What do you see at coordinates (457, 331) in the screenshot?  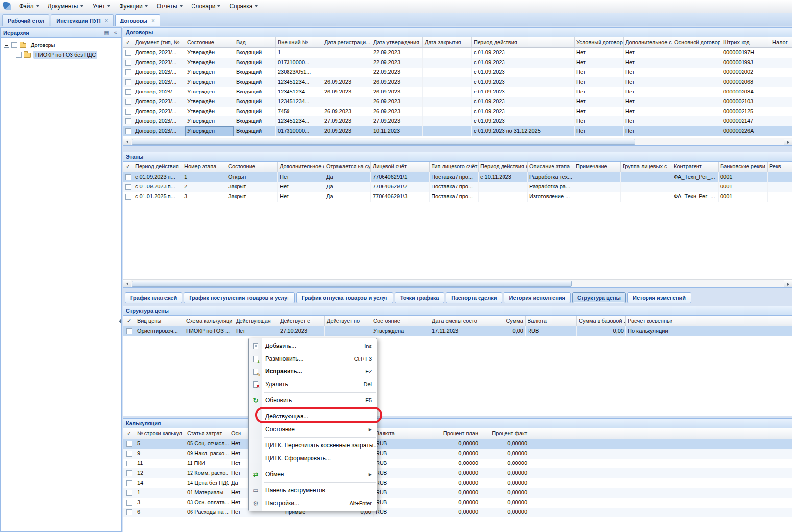 I see `table-row: Ориентировоч...НИОКР по ГОЗ ...Нет27.10.…` at bounding box center [457, 331].